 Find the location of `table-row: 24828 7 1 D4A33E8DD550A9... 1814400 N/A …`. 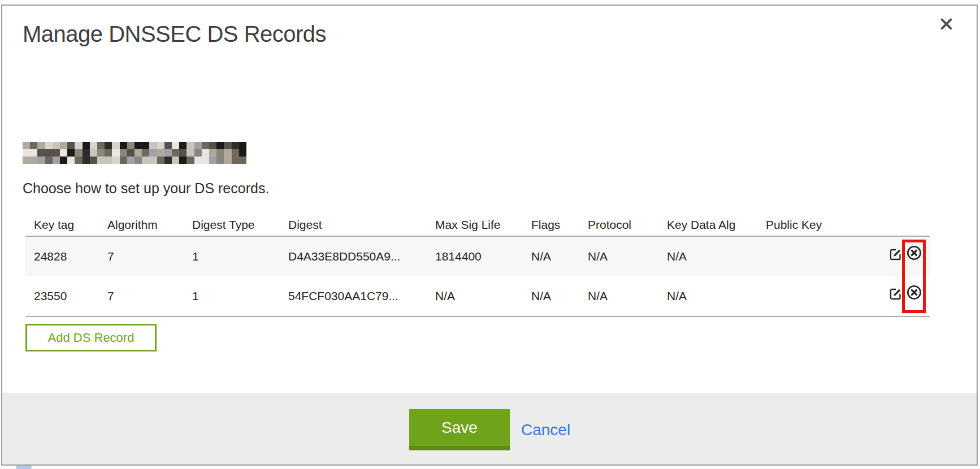

table-row: 24828 7 1 D4A33E8DD550A9... 1814400 N/A … is located at coordinates (478, 257).